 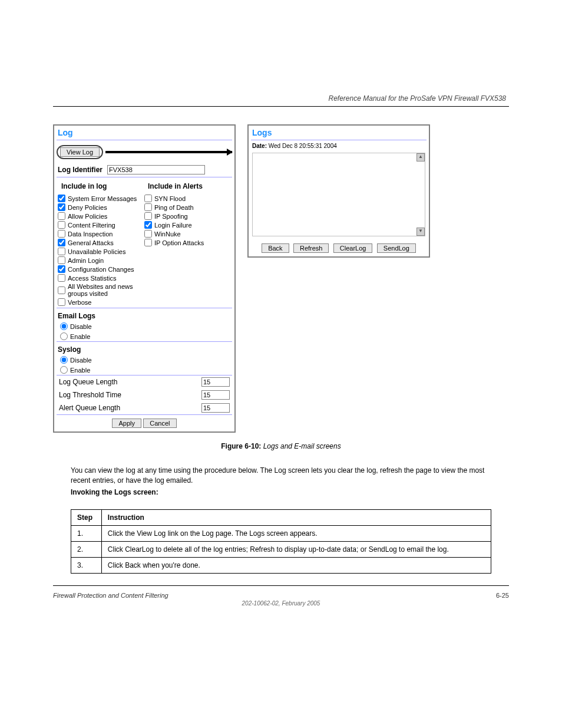 What do you see at coordinates (87, 549) in the screenshot?
I see `step-cell: 2.` at bounding box center [87, 549].